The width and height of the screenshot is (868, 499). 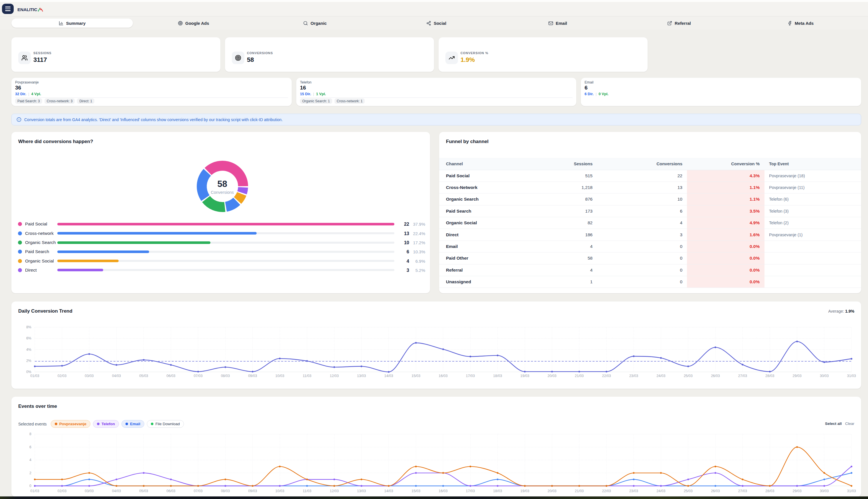 What do you see at coordinates (29, 350) in the screenshot?
I see `svg-text: 4%` at bounding box center [29, 350].